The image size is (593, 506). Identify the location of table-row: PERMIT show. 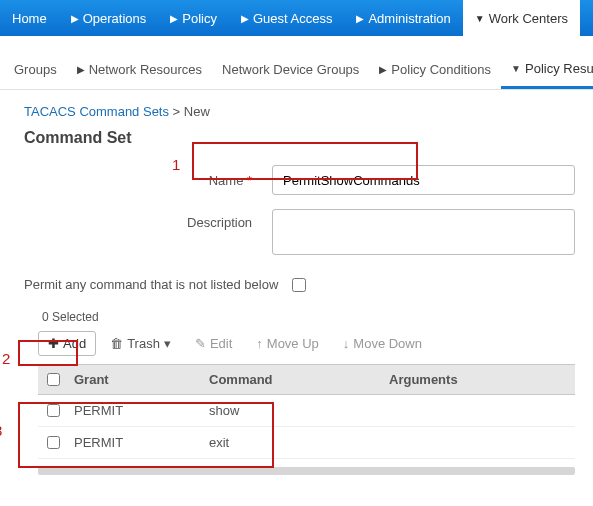
(306, 411).